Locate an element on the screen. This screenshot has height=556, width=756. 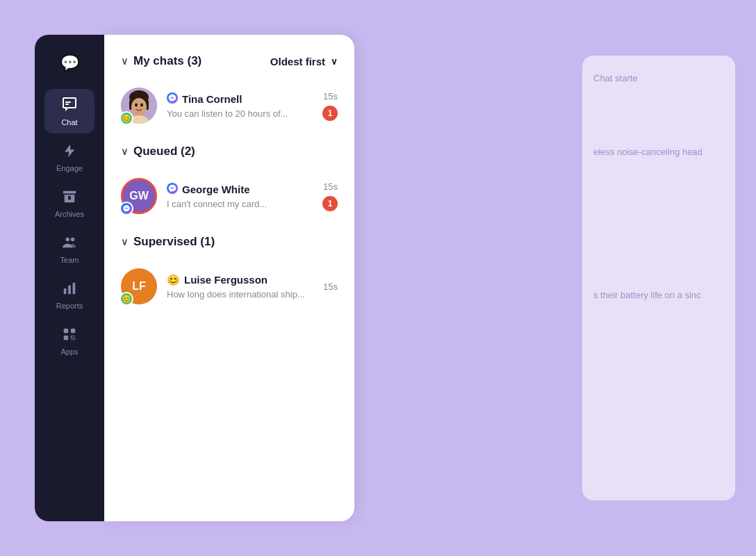
tina-name: Tina Cornell is located at coordinates (212, 99).